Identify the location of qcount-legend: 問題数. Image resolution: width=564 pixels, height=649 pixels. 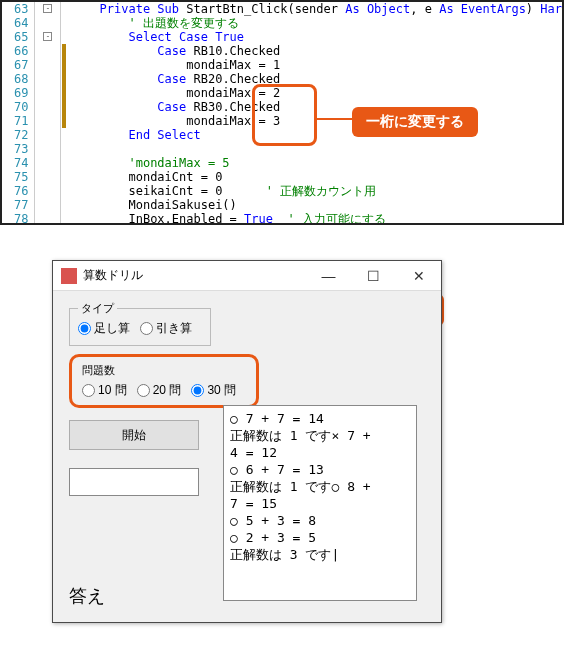
(164, 370).